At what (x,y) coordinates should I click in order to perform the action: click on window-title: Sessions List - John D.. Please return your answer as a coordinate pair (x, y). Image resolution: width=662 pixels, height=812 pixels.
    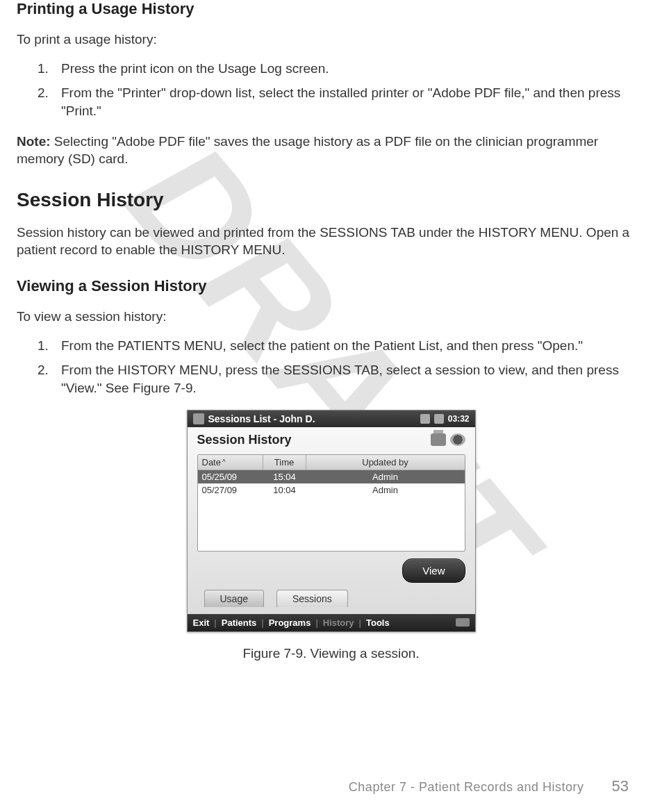
    Looking at the image, I should click on (313, 419).